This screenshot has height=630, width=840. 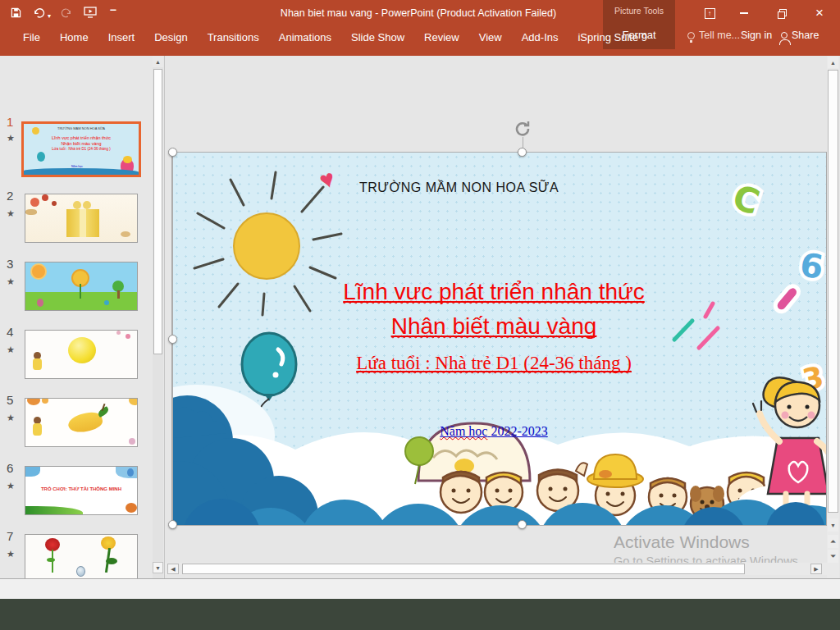 What do you see at coordinates (233, 38) in the screenshot?
I see `tab-transitions: Transitions` at bounding box center [233, 38].